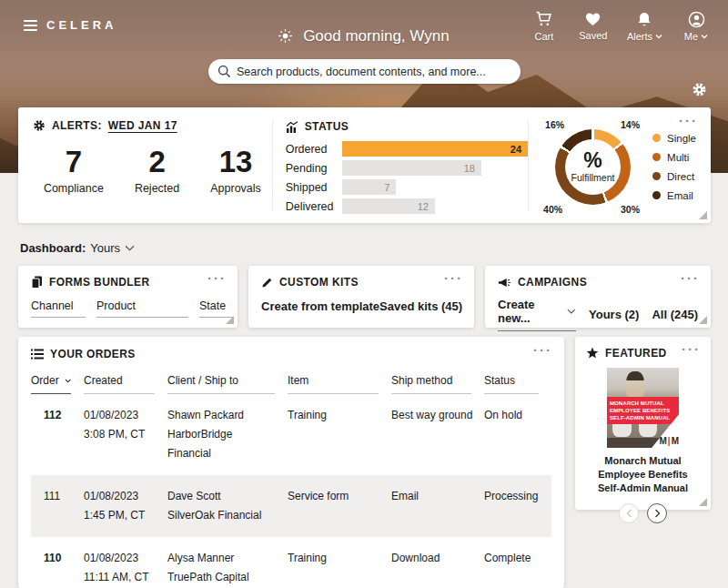 Image resolution: width=728 pixels, height=588 pixels. Describe the element at coordinates (74, 188) in the screenshot. I see `stat-label: Compliance` at that location.